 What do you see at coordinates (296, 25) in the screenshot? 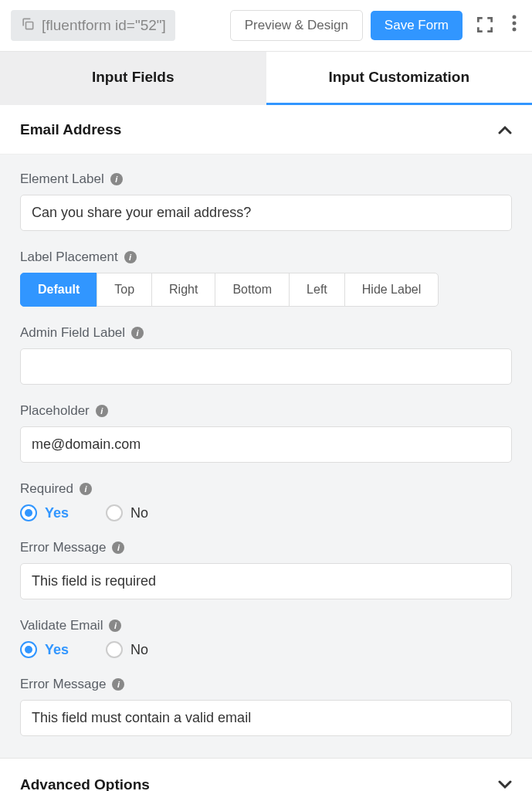
I see `preview-design-button: Preview & Design` at bounding box center [296, 25].